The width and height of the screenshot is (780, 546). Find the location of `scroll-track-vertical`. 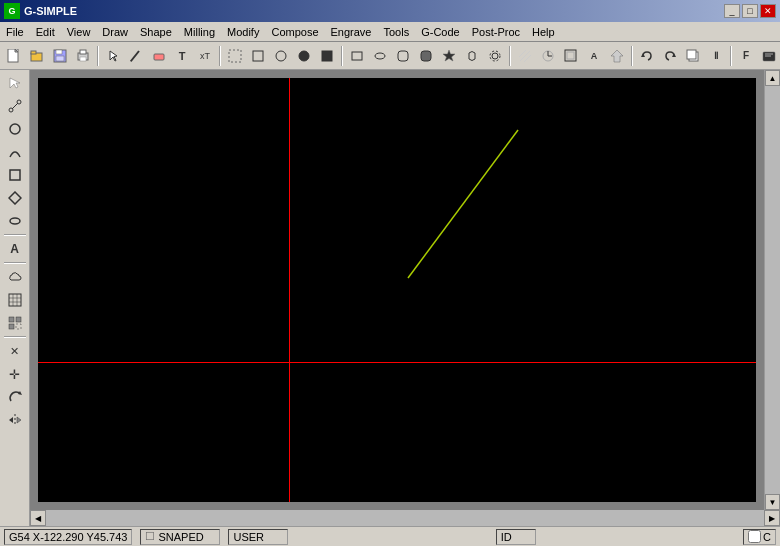

scroll-track-vertical is located at coordinates (772, 290).